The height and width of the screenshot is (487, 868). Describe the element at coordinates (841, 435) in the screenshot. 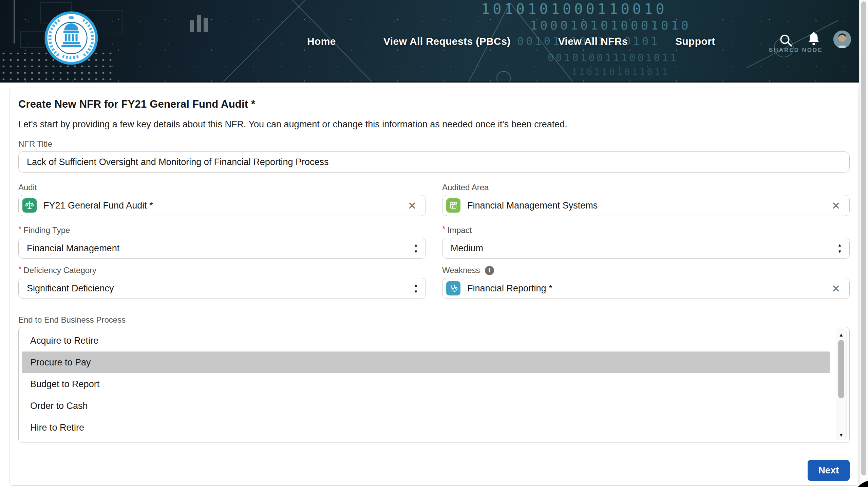

I see `scroll-down-arrow-icon: ▼` at that location.